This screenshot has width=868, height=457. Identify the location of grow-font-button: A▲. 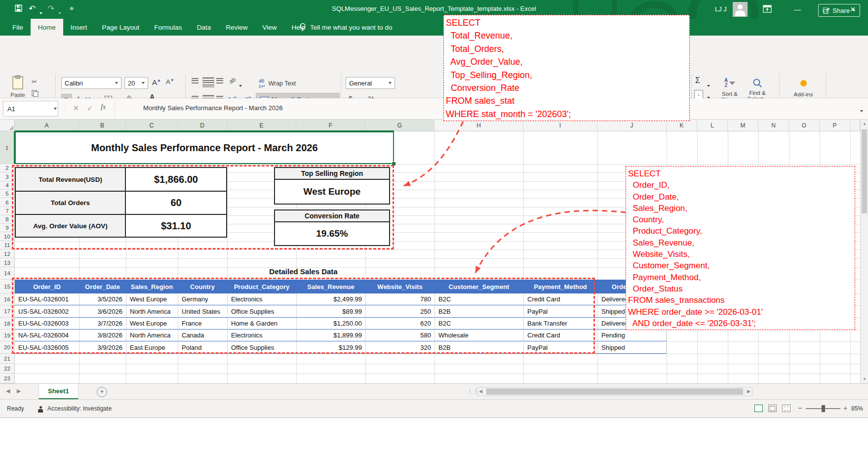
(157, 82).